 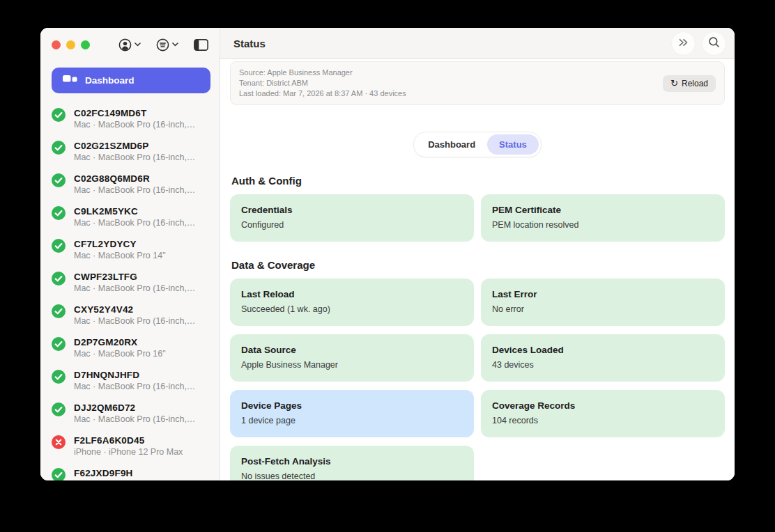 What do you see at coordinates (130, 45) in the screenshot?
I see `account-menu-button` at bounding box center [130, 45].